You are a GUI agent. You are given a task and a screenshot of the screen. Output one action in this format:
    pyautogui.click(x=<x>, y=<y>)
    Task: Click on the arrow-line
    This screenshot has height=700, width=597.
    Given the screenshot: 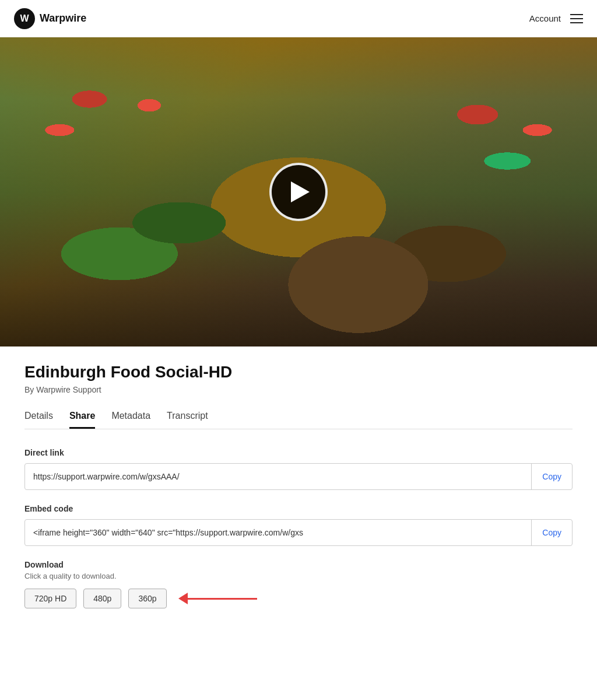 What is the action you would take?
    pyautogui.click(x=222, y=598)
    